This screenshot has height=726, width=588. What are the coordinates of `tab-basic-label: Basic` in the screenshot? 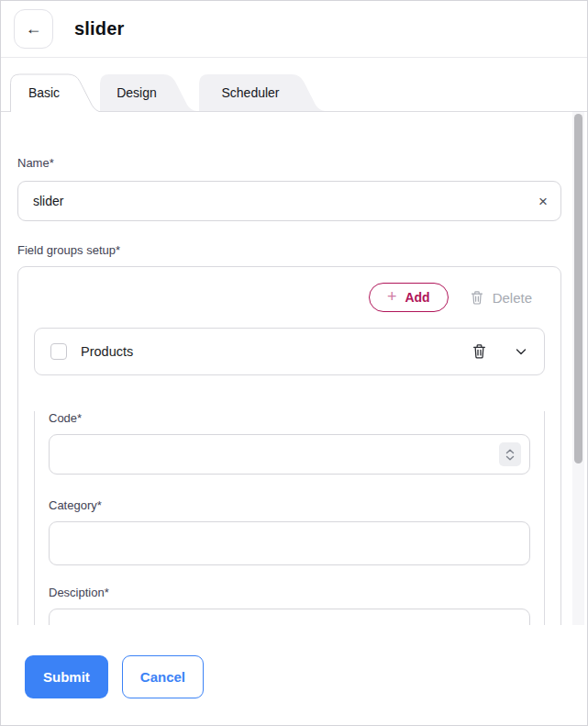 It's located at (56, 92).